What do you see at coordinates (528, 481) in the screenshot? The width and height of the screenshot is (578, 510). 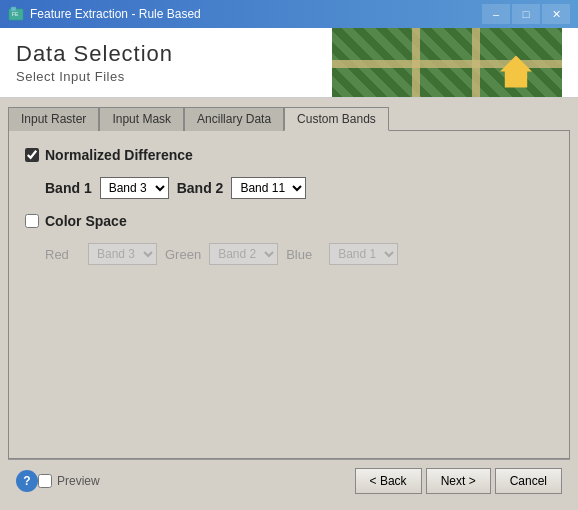 I see `cancel-button: Cancel` at bounding box center [528, 481].